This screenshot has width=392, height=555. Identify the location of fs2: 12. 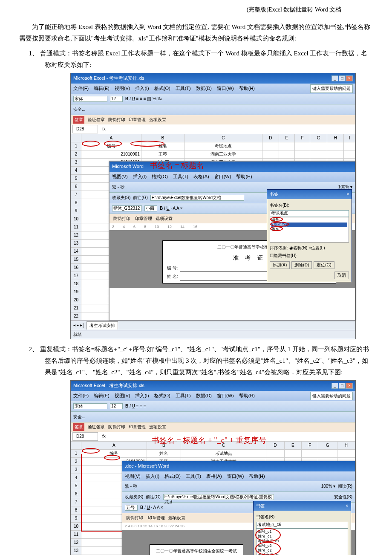
(116, 406).